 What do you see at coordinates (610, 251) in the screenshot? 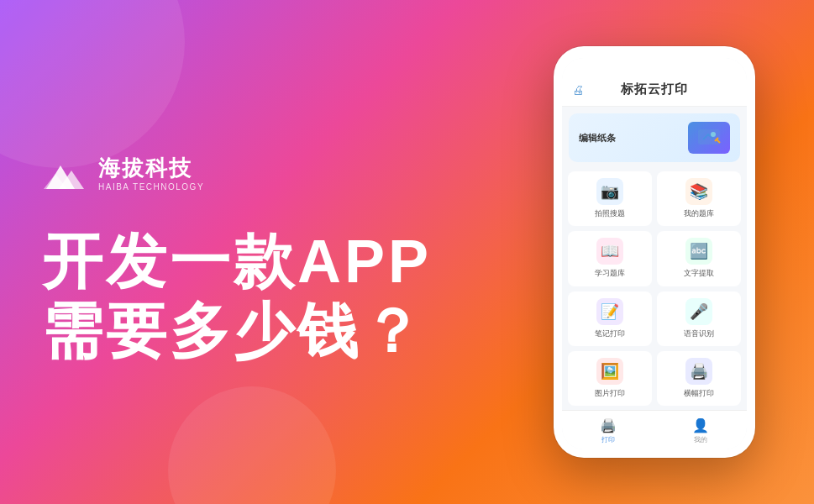
I see `grid-icon-2: 📖` at bounding box center [610, 251].